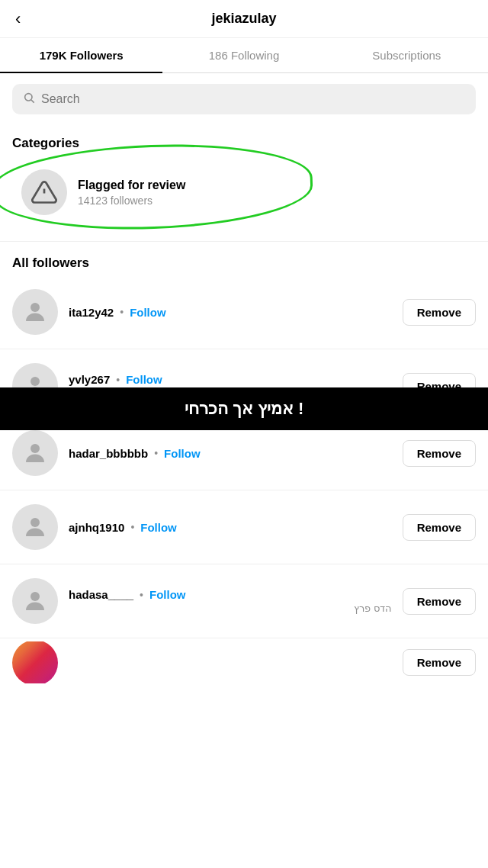 The width and height of the screenshot is (488, 868). What do you see at coordinates (244, 142) in the screenshot?
I see `categories-title: Categories` at bounding box center [244, 142].